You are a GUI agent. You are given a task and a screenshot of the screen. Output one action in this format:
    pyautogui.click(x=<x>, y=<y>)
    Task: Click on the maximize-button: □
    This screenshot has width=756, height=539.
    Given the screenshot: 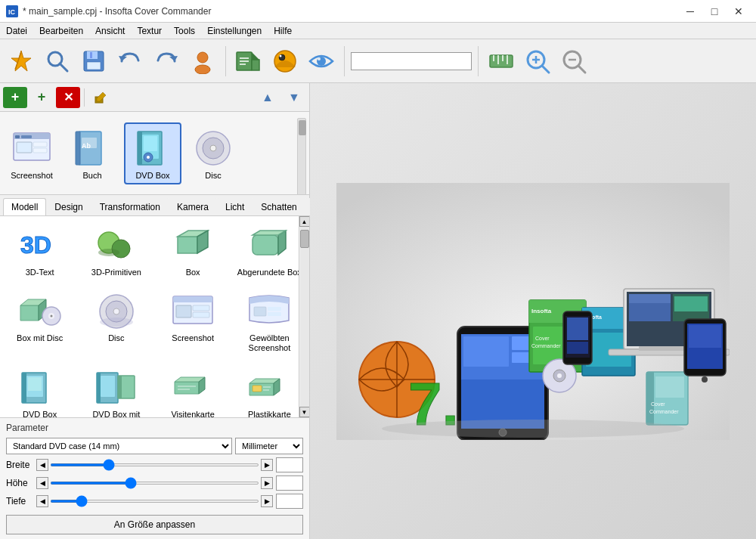 What is the action you would take?
    pyautogui.click(x=714, y=11)
    